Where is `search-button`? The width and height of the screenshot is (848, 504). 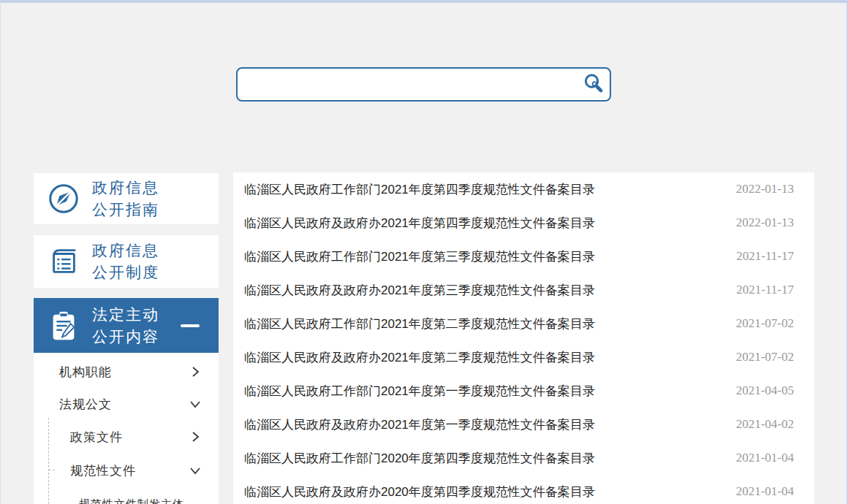
search-button is located at coordinates (594, 85).